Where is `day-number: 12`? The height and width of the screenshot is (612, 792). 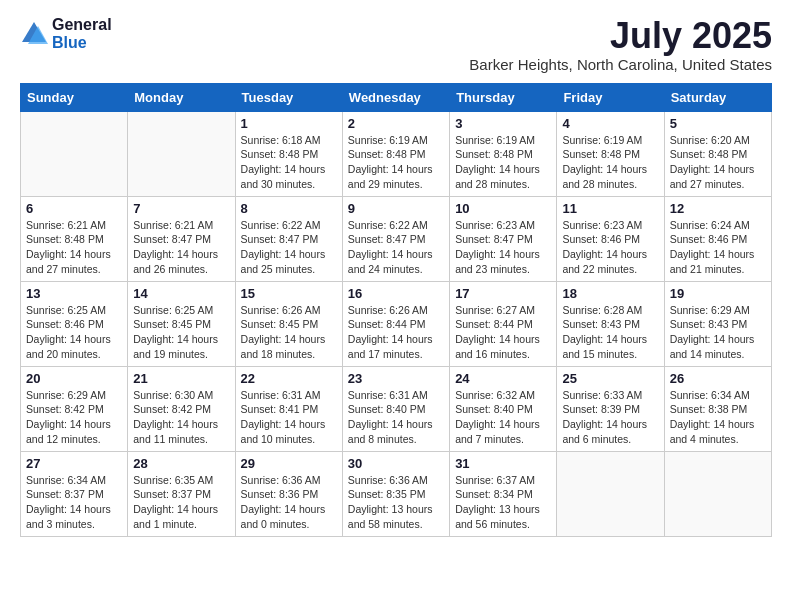 day-number: 12 is located at coordinates (718, 208).